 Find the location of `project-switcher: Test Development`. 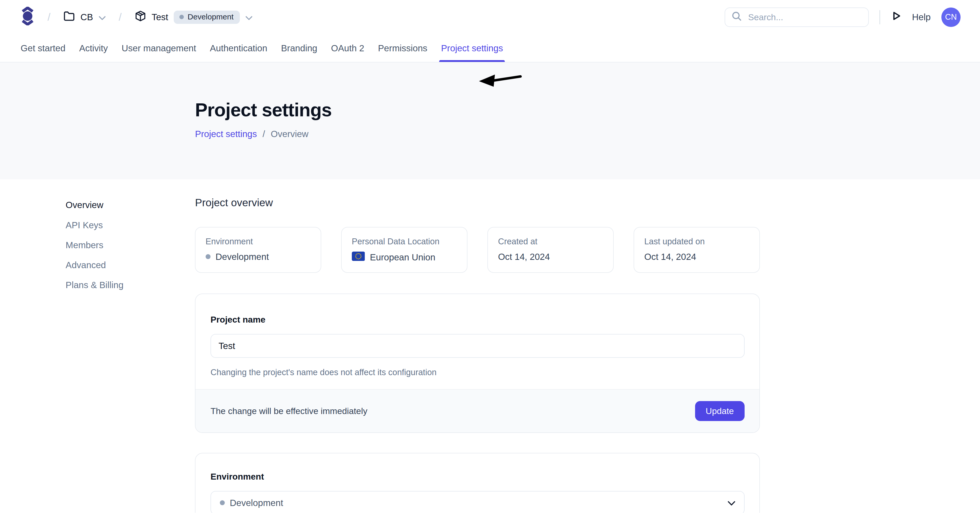

project-switcher: Test Development is located at coordinates (194, 17).